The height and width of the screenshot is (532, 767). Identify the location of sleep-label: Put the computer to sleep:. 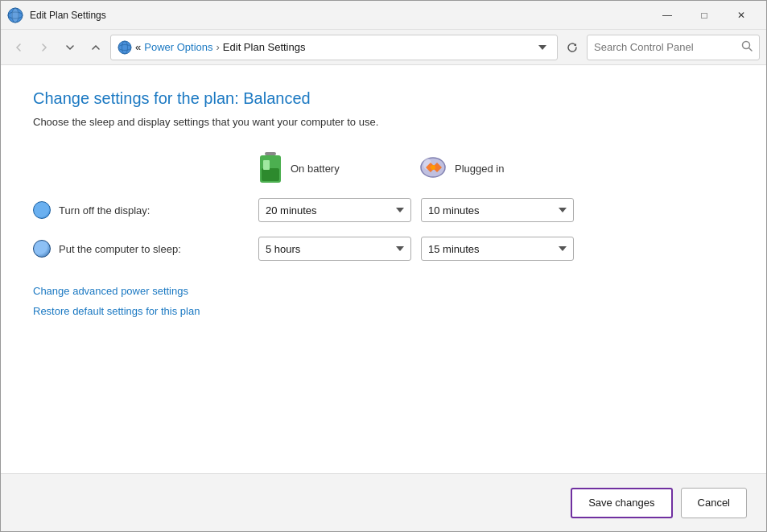
(146, 249).